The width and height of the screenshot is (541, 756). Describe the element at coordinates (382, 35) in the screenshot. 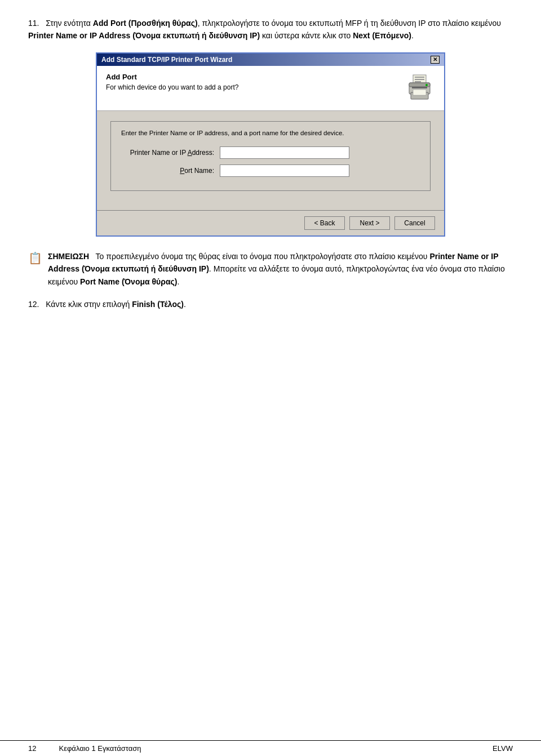

I see `step-11-bold3: Next (Επόμενο)` at that location.